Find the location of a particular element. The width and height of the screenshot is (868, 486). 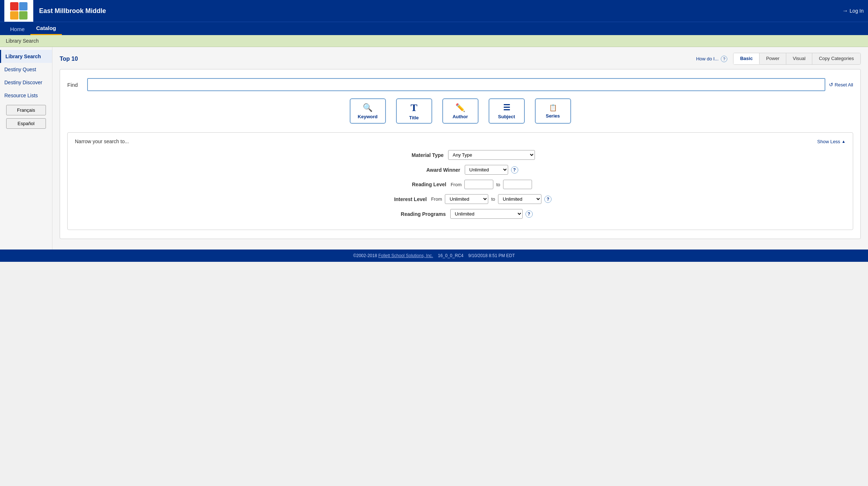

reading-level-filter: Reading Level From to is located at coordinates (460, 184).